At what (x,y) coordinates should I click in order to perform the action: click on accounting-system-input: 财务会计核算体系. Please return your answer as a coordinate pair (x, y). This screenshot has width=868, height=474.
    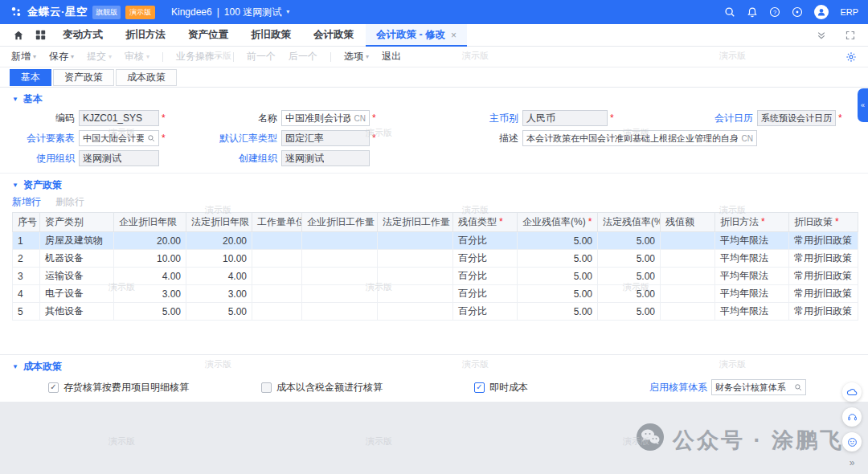
    Looking at the image, I should click on (759, 387).